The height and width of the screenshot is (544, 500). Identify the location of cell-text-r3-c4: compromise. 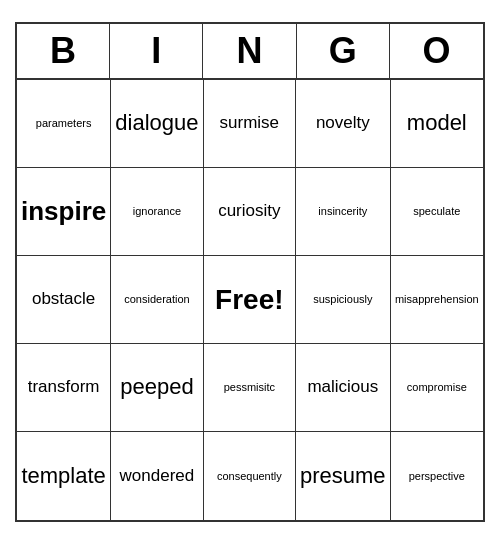
(437, 387).